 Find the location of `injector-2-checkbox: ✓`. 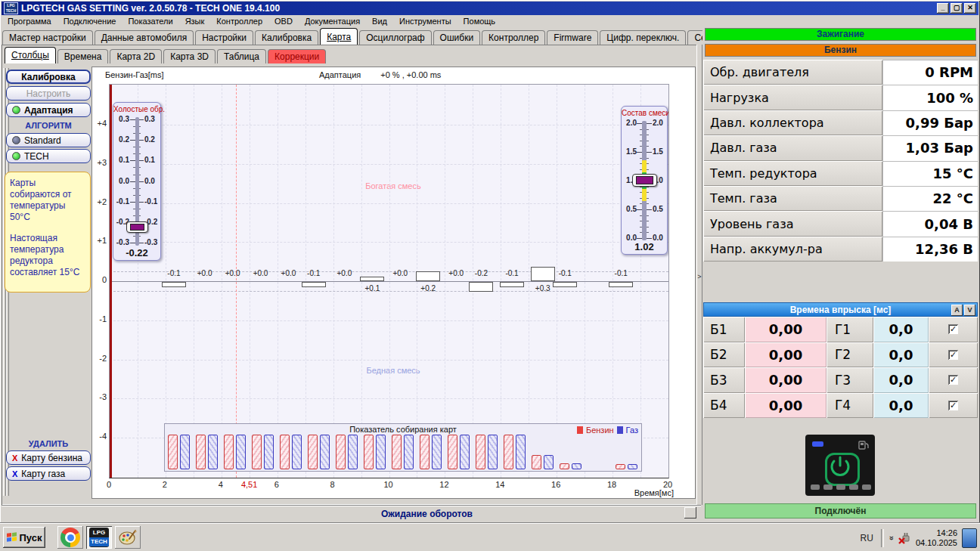

injector-2-checkbox: ✓ is located at coordinates (953, 355).